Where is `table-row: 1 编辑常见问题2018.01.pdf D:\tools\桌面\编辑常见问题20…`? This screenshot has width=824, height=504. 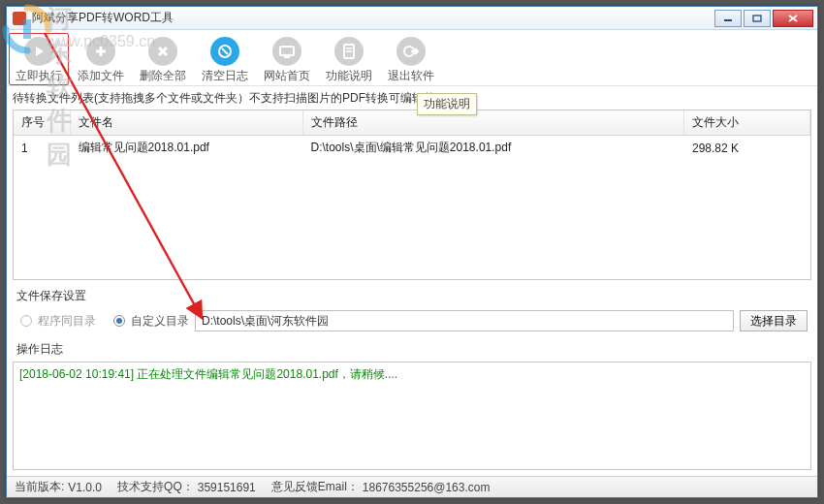 table-row: 1 编辑常见问题2018.01.pdf D:\tools\桌面\编辑常见问题20… is located at coordinates (412, 148).